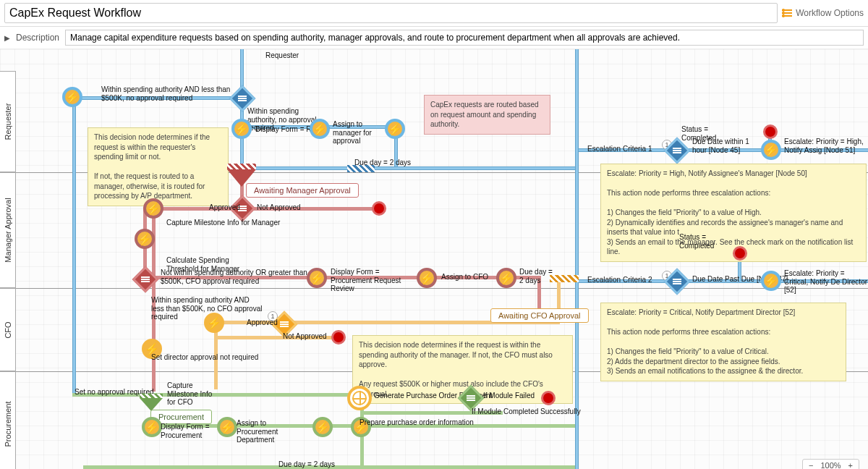  I want to click on swimlane-cfo: CFO, so click(8, 330).